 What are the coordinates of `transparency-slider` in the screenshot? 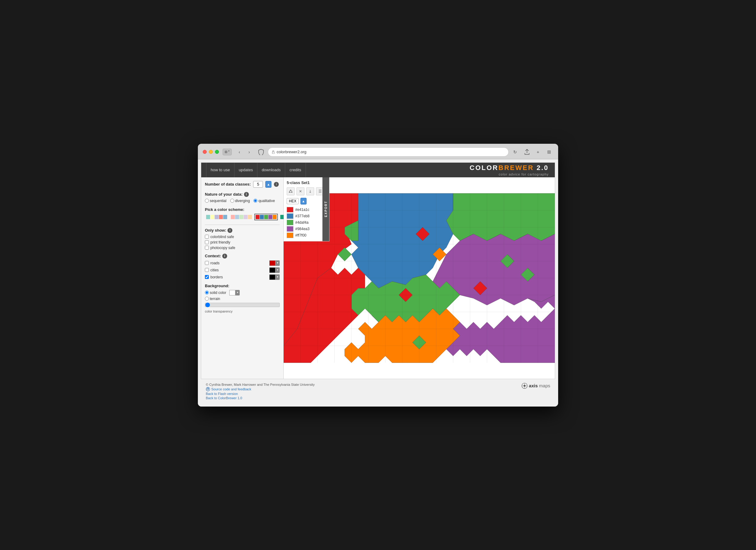 It's located at (242, 305).